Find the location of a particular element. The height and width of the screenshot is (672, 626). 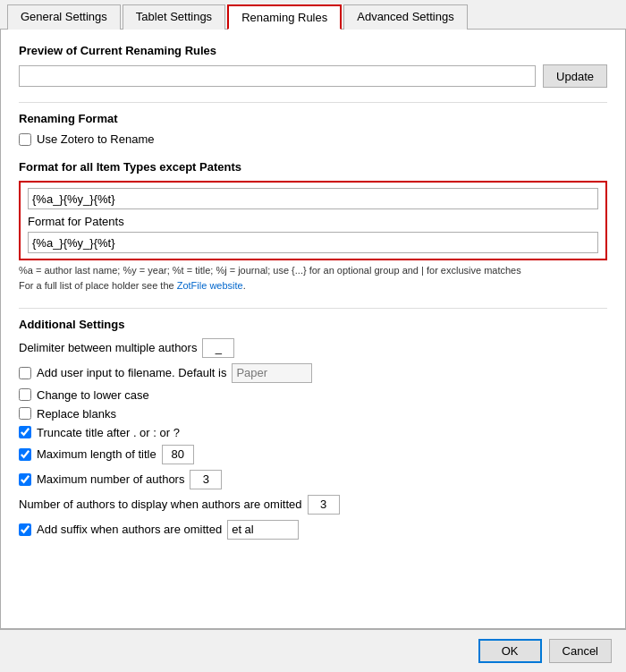

suffix-checkbox is located at coordinates (25, 530).